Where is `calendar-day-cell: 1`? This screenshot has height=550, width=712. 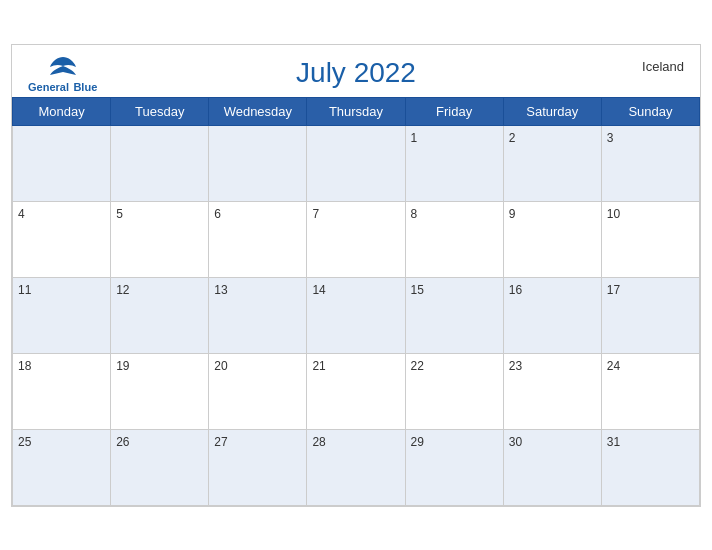
calendar-day-cell: 1 is located at coordinates (454, 163).